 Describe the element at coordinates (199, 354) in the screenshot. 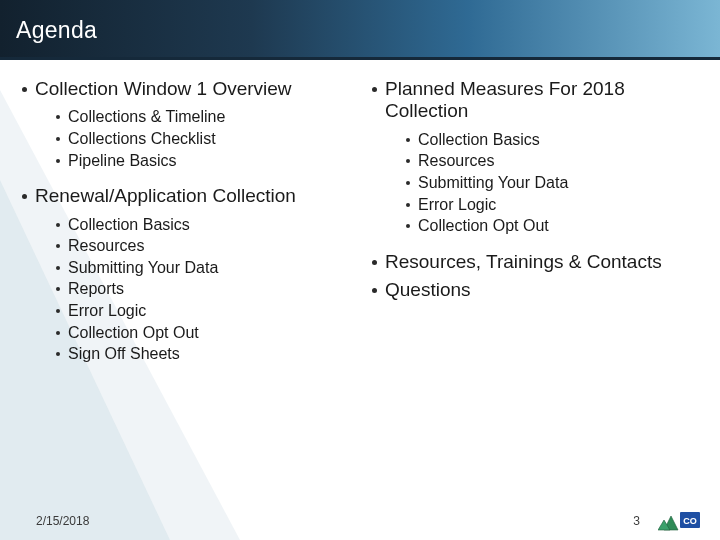

I see `sub-bullet: Sign Off Sheets` at that location.